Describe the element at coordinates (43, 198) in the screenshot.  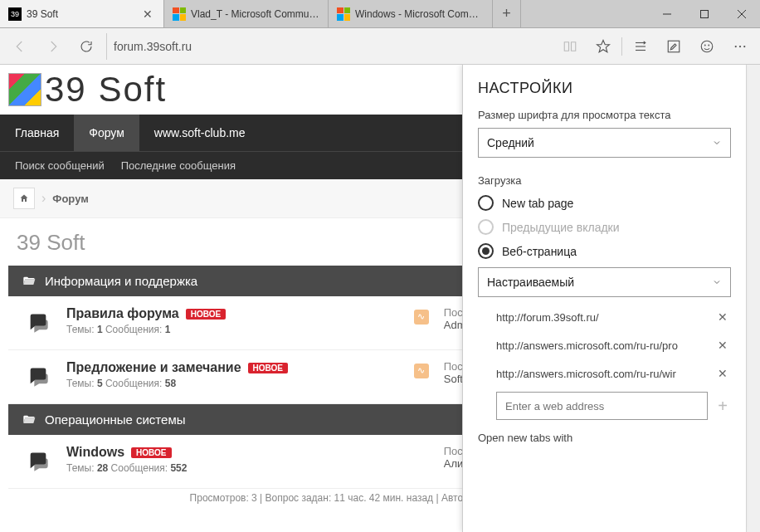
I see `chevron-right-icon: ›` at that location.